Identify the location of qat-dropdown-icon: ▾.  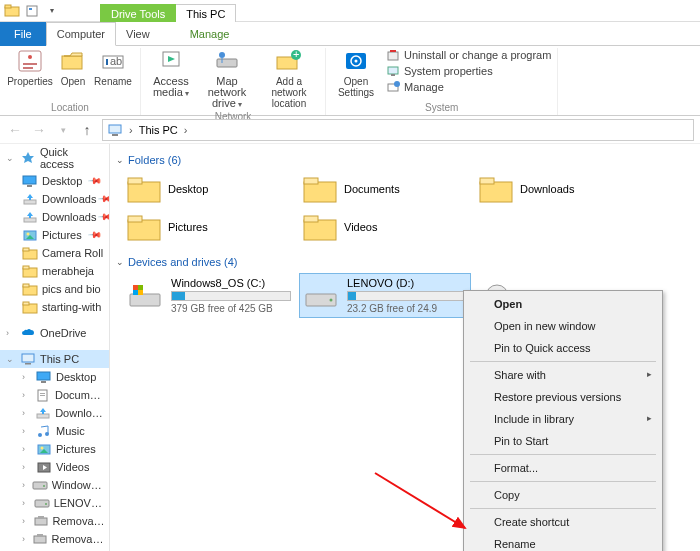
(52, 11).